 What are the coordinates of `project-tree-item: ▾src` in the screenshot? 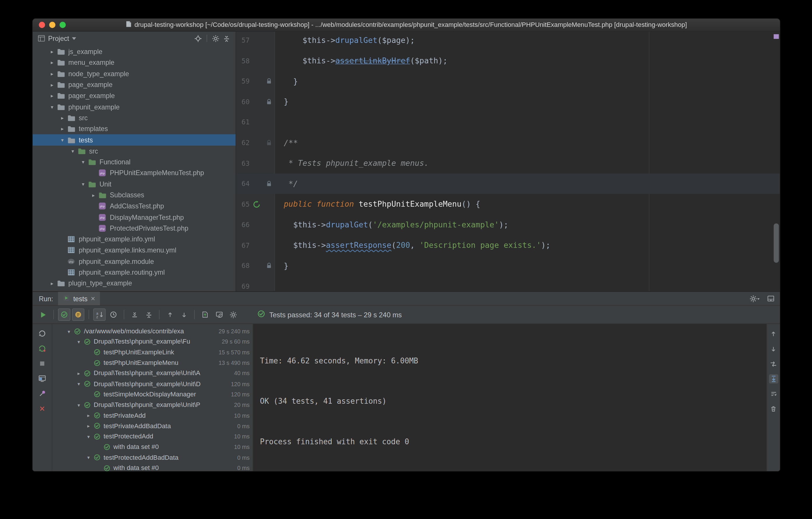 It's located at (134, 151).